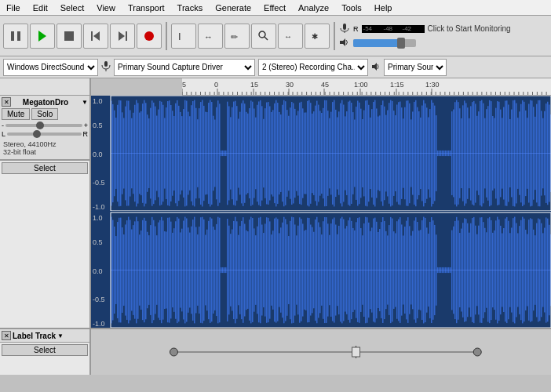  I want to click on menubar: File Edit Select View Transport Tracks G…, so click(276, 8).